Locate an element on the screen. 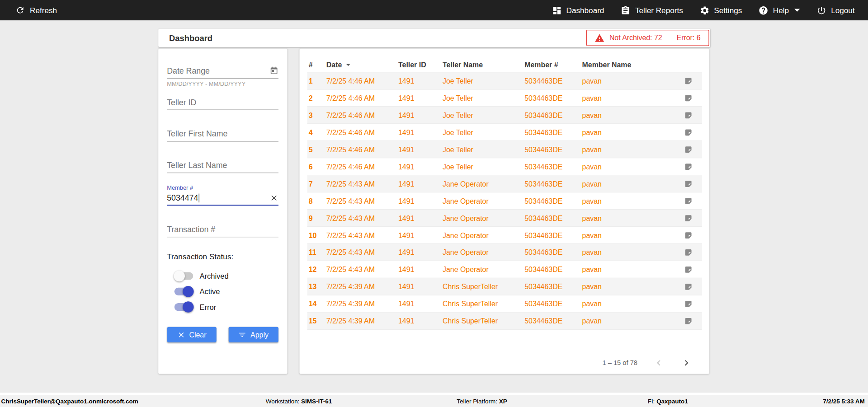 The width and height of the screenshot is (868, 407). col-teller-name: Teller Name is located at coordinates (484, 65).